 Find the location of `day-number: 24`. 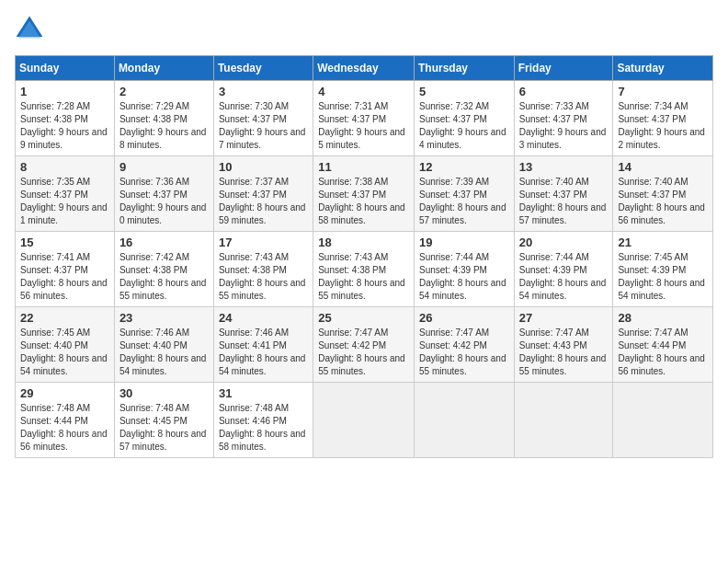

day-number: 24 is located at coordinates (263, 318).